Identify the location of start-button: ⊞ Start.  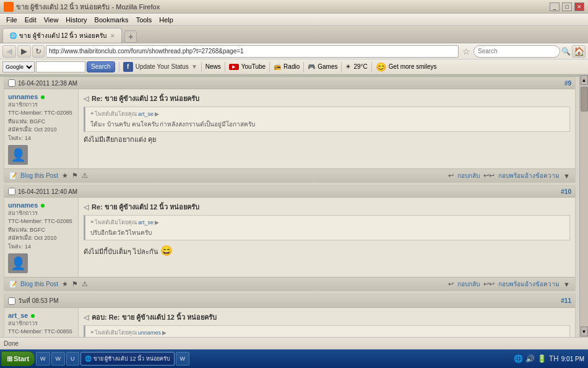
(18, 359).